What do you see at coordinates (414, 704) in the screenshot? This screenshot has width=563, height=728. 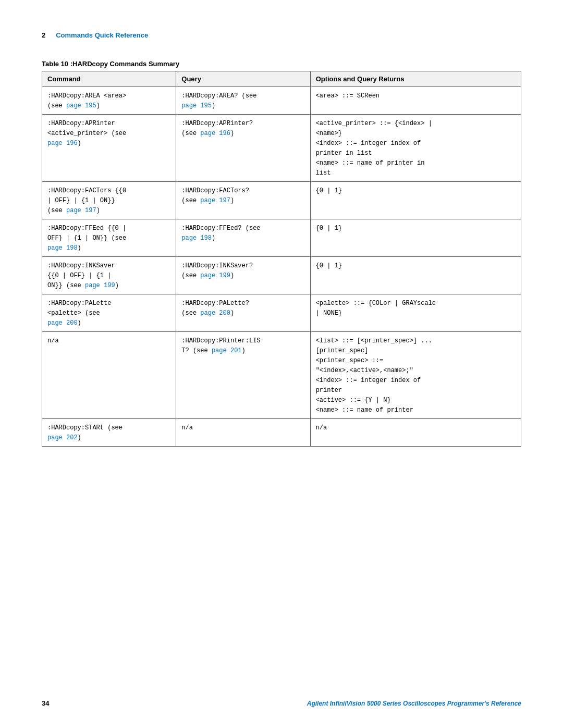 I see `footer-product-name: Agilent InfiniiVision 5000 Series Oscill…` at bounding box center [414, 704].